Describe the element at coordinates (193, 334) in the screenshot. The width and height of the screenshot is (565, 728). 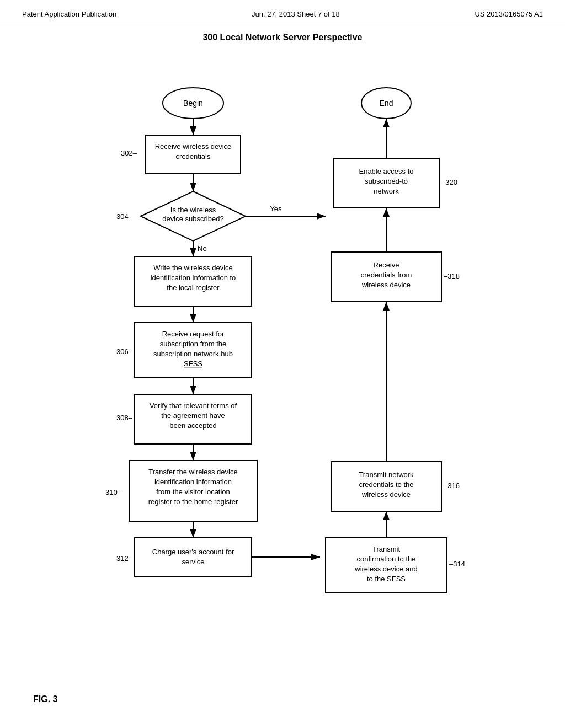
I see `svg-text: Receive request for` at that location.